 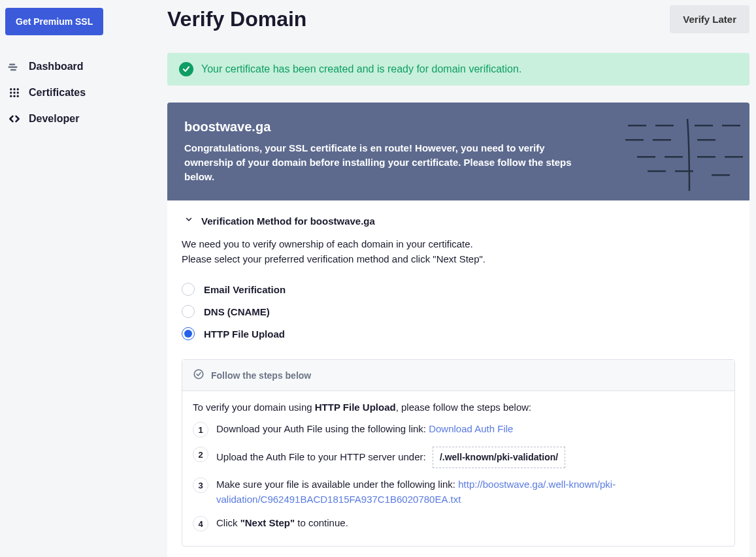 I want to click on method-radio-list: Email Verification DNS (CNAME) HTTP File…, so click(x=459, y=319).